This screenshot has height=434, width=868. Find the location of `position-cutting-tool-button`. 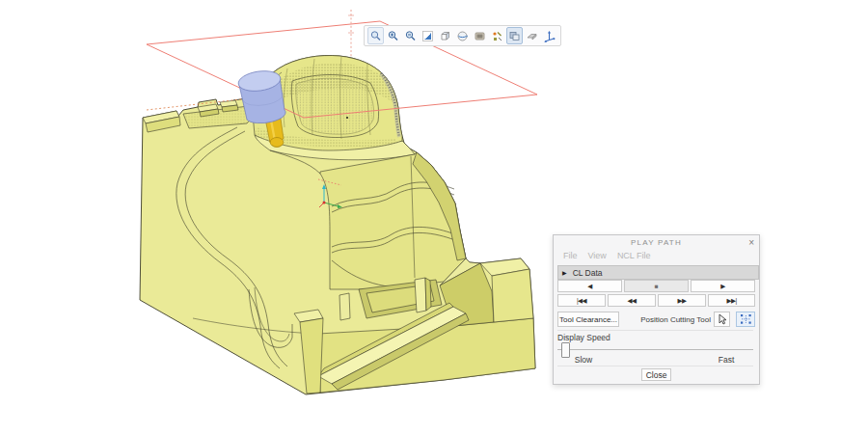

position-cutting-tool-button is located at coordinates (721, 319).